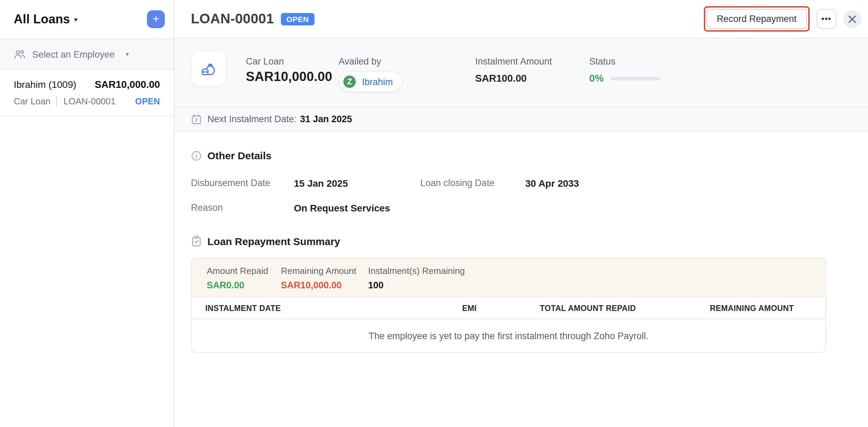 Image resolution: width=868 pixels, height=427 pixels. Describe the element at coordinates (509, 309) in the screenshot. I see `repayment-table-header: INSTALMENT DATE EMI TOTAL AMOUNT REPAID …` at that location.